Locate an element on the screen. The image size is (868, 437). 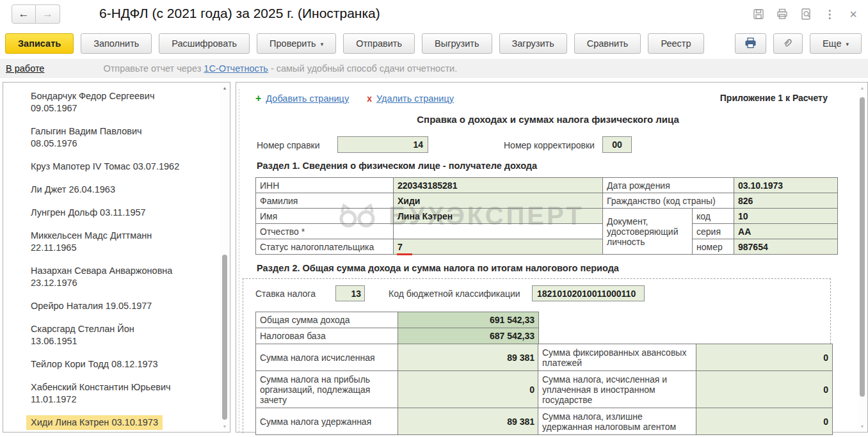
profit-tax-offset-label: Сумма налога на прибыль организаций, под… is located at coordinates (327, 390).